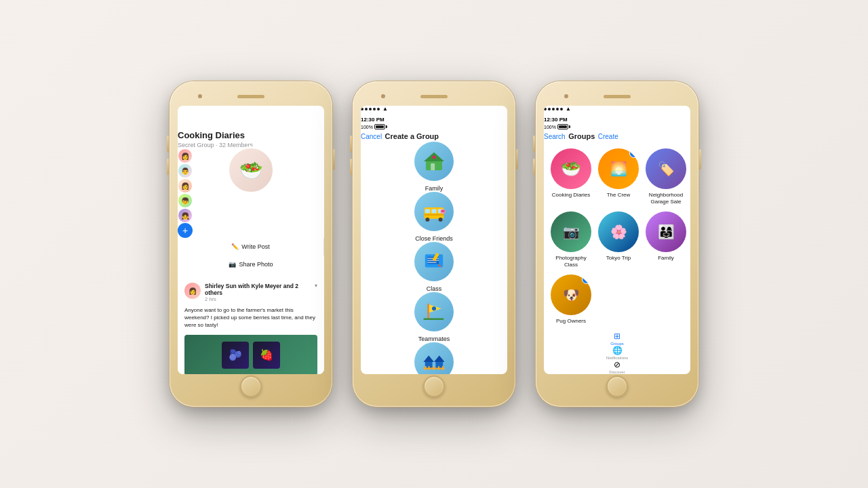 This screenshot has width=868, height=488. I want to click on neighbors-icon-svg, so click(434, 362).